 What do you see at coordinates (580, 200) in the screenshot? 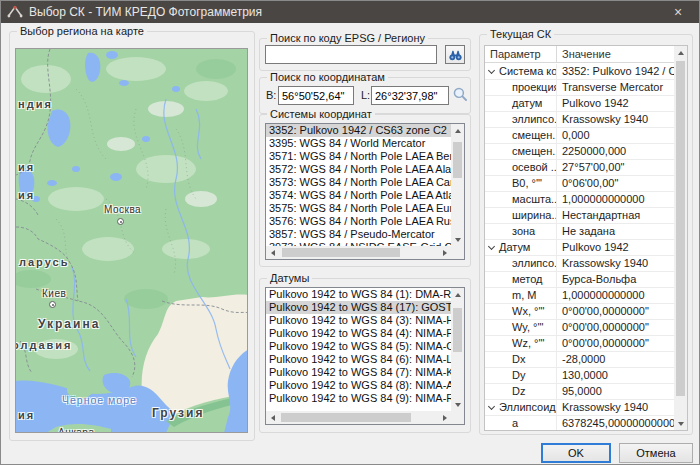
I see `param-row: масшта...1,000000000000` at bounding box center [580, 200].